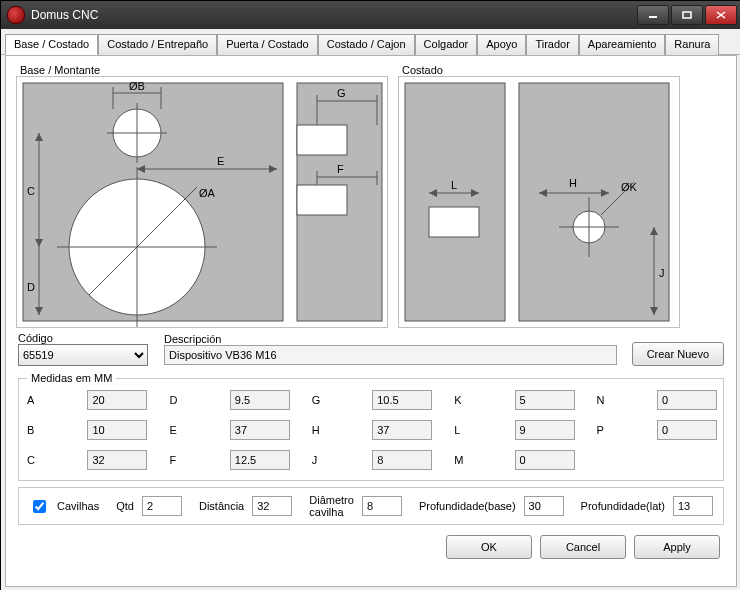 The height and width of the screenshot is (590, 740). Describe the element at coordinates (158, 44) in the screenshot. I see `tab-costado-entrepano: Costado / Entrepaño` at that location.